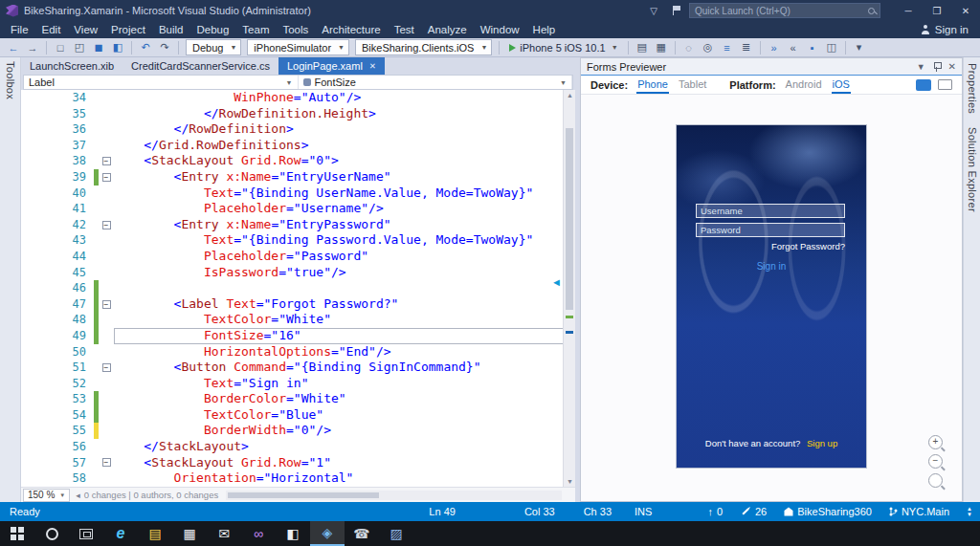  Describe the element at coordinates (121, 534) in the screenshot. I see `taskbar-app-edge: e` at that location.